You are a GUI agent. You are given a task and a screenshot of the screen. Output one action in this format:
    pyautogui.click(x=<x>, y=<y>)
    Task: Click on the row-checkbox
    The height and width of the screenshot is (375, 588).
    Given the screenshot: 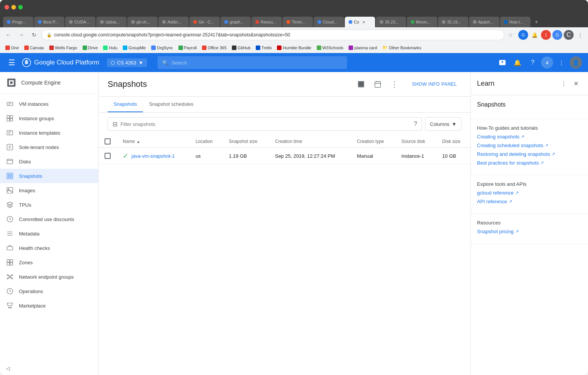 What is the action you would take?
    pyautogui.click(x=108, y=156)
    